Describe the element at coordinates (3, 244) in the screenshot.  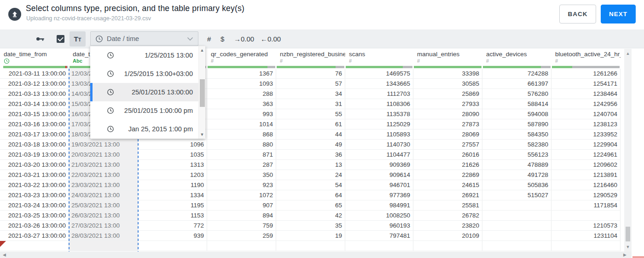
I see `row-error-marker` at that location.